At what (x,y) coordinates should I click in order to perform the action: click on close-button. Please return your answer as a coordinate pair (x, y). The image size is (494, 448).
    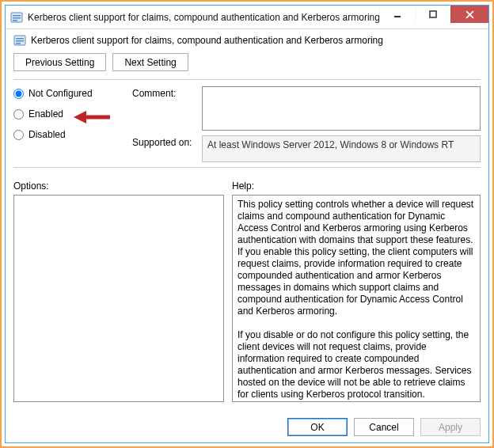
    Looking at the image, I should click on (469, 14).